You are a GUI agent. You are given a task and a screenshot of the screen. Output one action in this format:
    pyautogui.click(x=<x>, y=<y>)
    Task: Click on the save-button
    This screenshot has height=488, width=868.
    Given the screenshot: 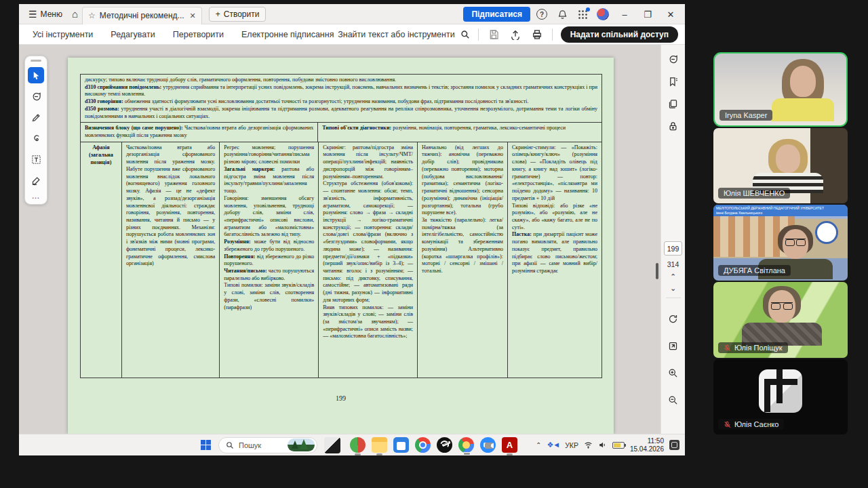 What is the action you would take?
    pyautogui.click(x=494, y=35)
    